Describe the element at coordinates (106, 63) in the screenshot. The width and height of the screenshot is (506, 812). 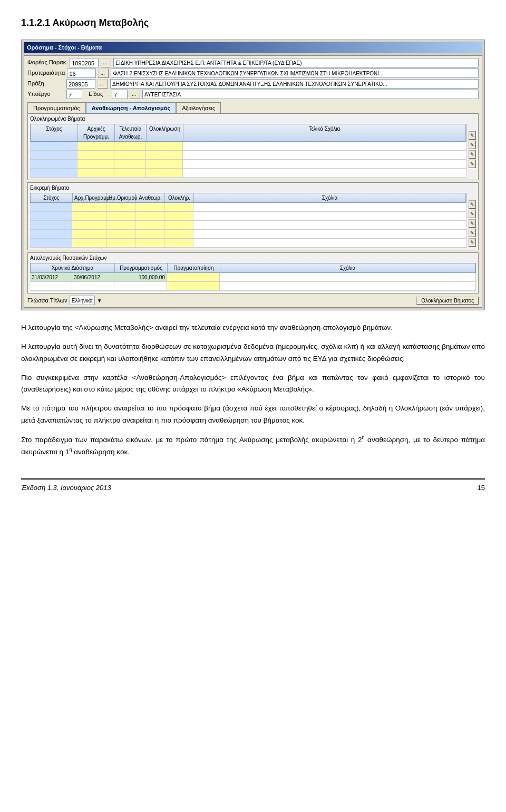
I see `foreas-btn: ...` at that location.